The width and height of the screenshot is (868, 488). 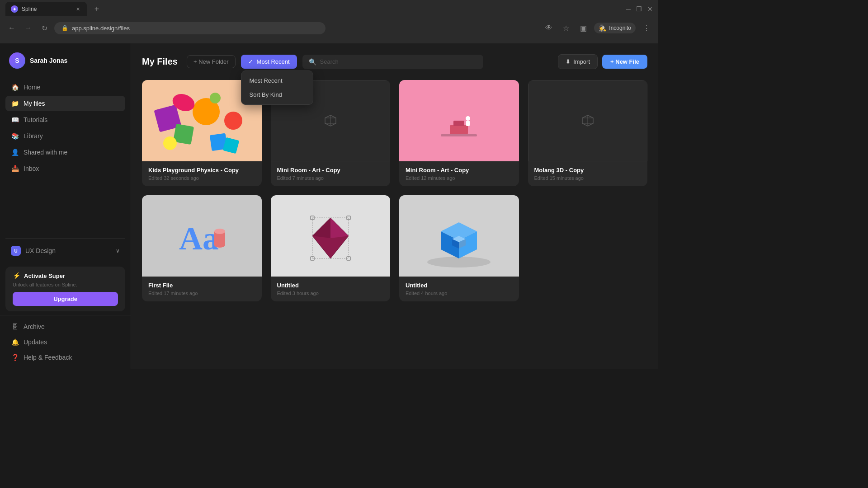 I want to click on user-name: Sarah Jonas, so click(x=49, y=61).